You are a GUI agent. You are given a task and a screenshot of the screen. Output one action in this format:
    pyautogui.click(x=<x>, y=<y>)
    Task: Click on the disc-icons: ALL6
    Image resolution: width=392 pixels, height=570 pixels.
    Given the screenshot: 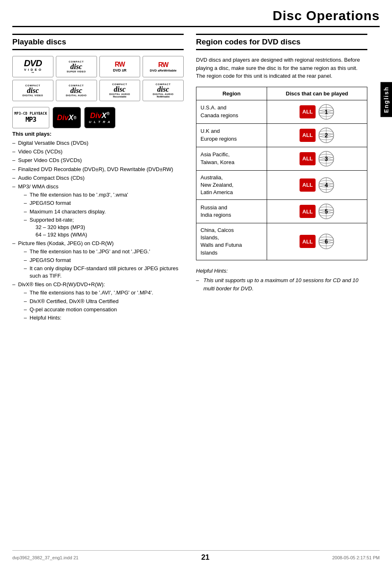 What is the action you would take?
    pyautogui.click(x=317, y=241)
    